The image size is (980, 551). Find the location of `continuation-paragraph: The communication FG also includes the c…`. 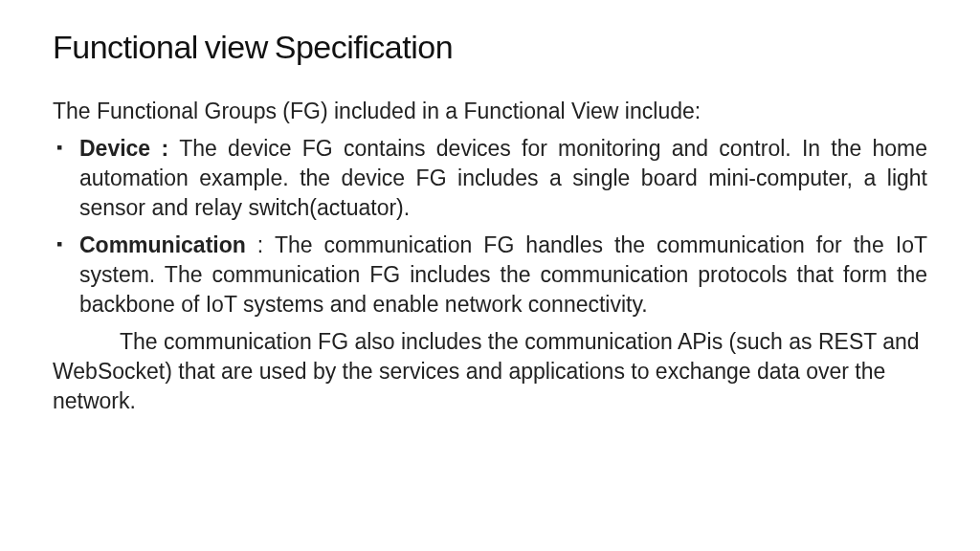

continuation-paragraph: The communication FG also includes the c… is located at coordinates (490, 371).